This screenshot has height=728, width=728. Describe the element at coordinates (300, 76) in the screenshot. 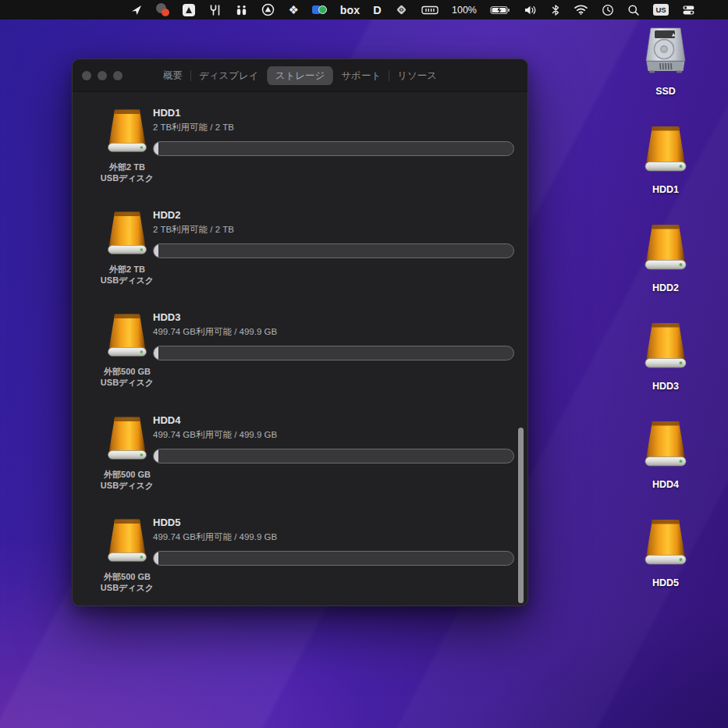

I see `tab-bar: 概要 ディスプレイ ストレージ サポート リソース` at that location.